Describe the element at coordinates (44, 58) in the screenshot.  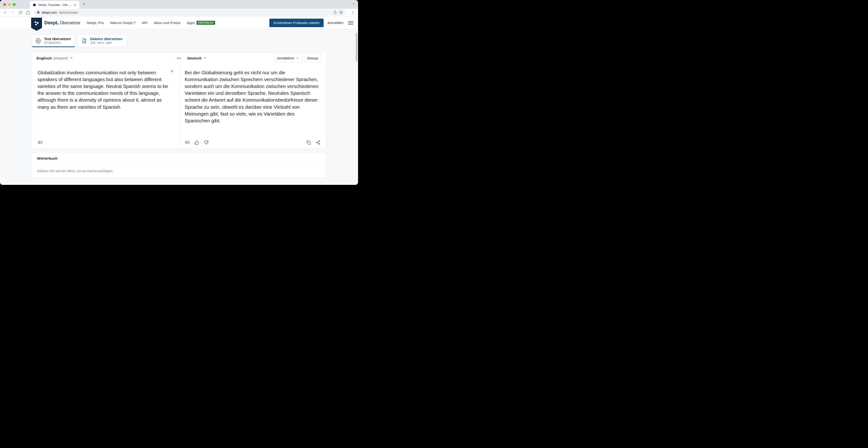
I see `source-language-label: Englisch` at that location.